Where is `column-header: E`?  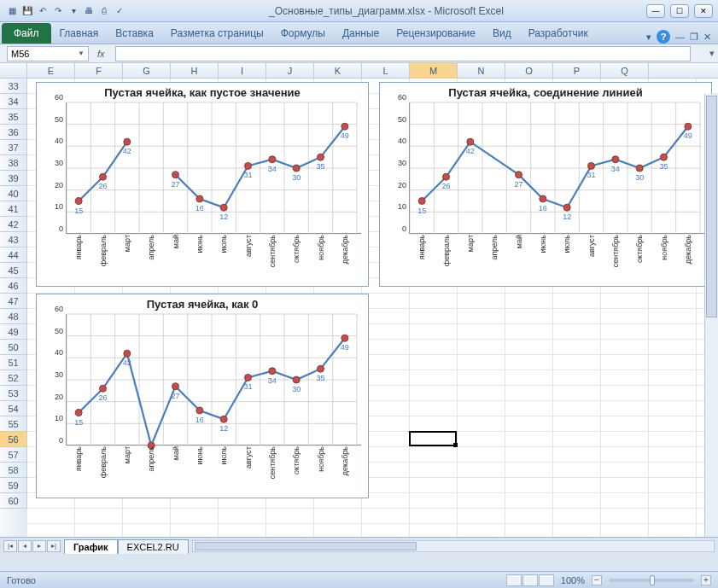 column-header: E is located at coordinates (51, 70).